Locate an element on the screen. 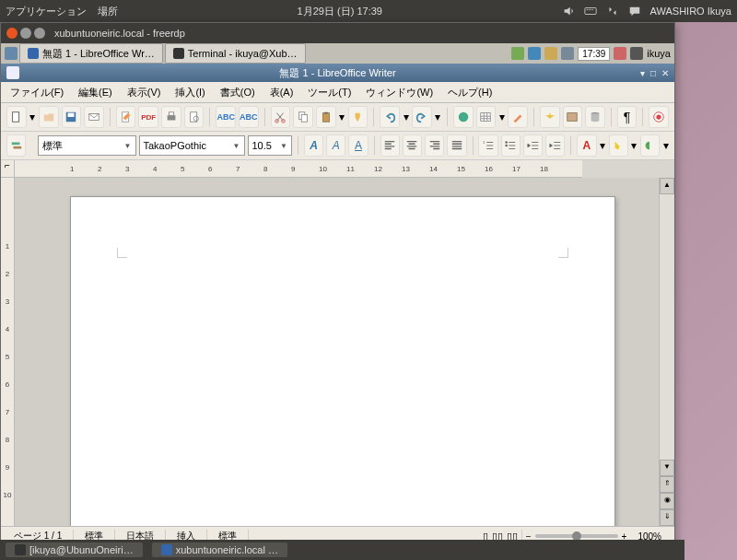  menu-format: 書式(O) is located at coordinates (238, 92).